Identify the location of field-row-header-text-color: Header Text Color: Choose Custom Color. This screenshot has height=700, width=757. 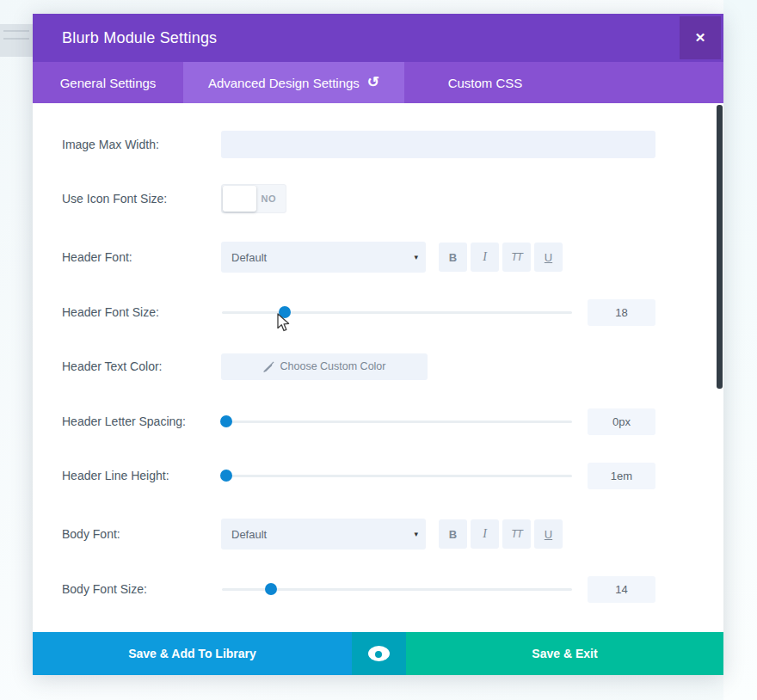
(359, 366).